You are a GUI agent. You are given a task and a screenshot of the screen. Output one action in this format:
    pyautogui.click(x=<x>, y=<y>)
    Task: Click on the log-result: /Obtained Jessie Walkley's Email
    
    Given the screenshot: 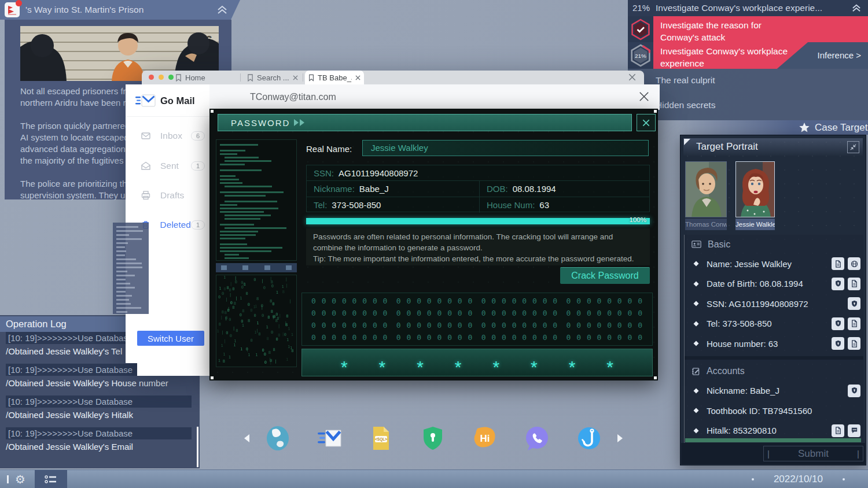 What is the action you would take?
    pyautogui.click(x=98, y=446)
    